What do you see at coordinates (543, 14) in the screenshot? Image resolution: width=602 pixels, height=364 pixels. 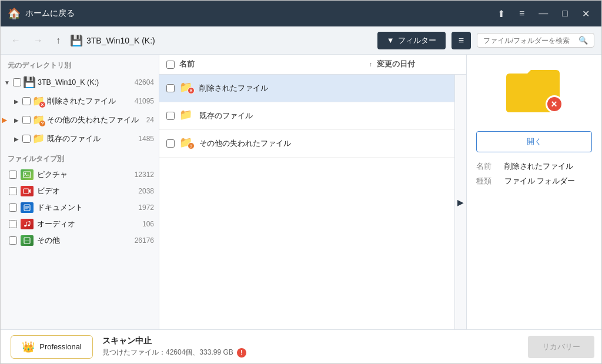 I see `title-bar-controls: ⬆ ≡ — □ ✕` at bounding box center [543, 14].